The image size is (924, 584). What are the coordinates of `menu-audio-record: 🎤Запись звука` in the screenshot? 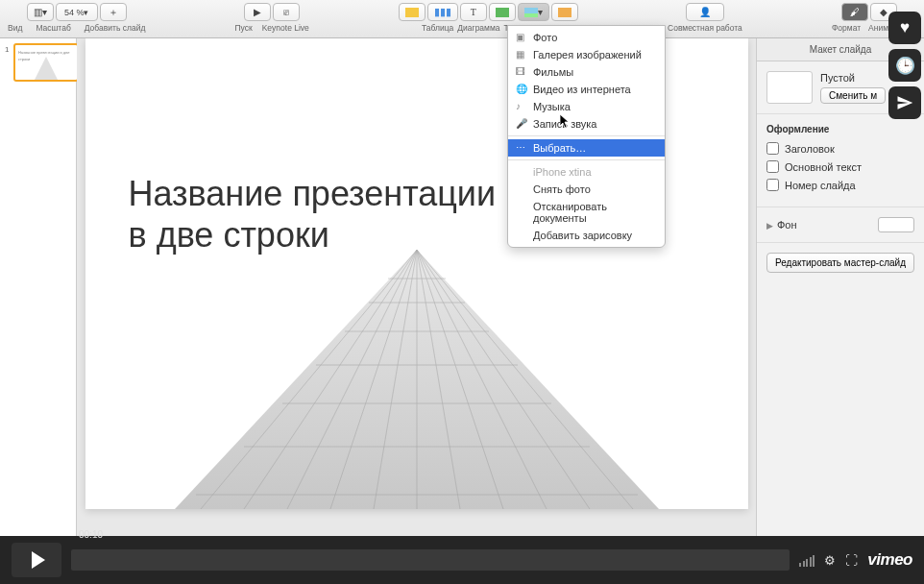 It's located at (586, 124).